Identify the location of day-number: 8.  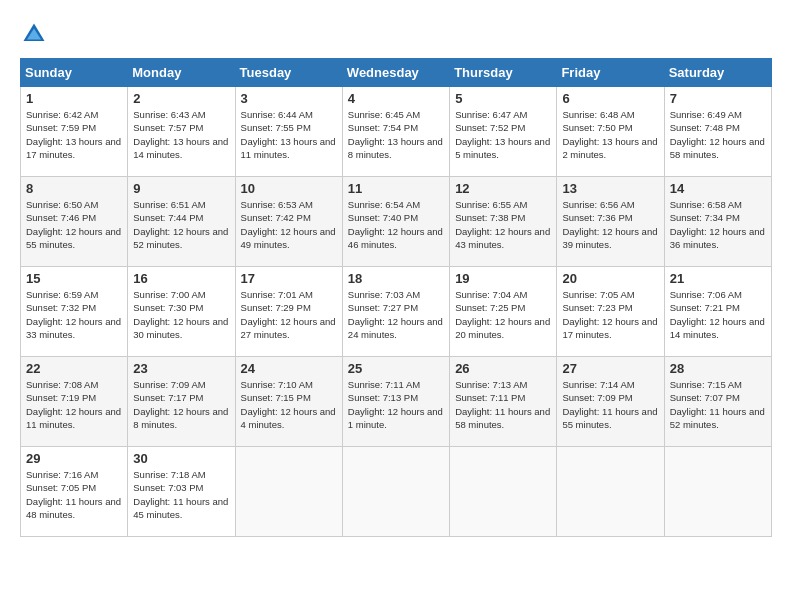
(74, 188).